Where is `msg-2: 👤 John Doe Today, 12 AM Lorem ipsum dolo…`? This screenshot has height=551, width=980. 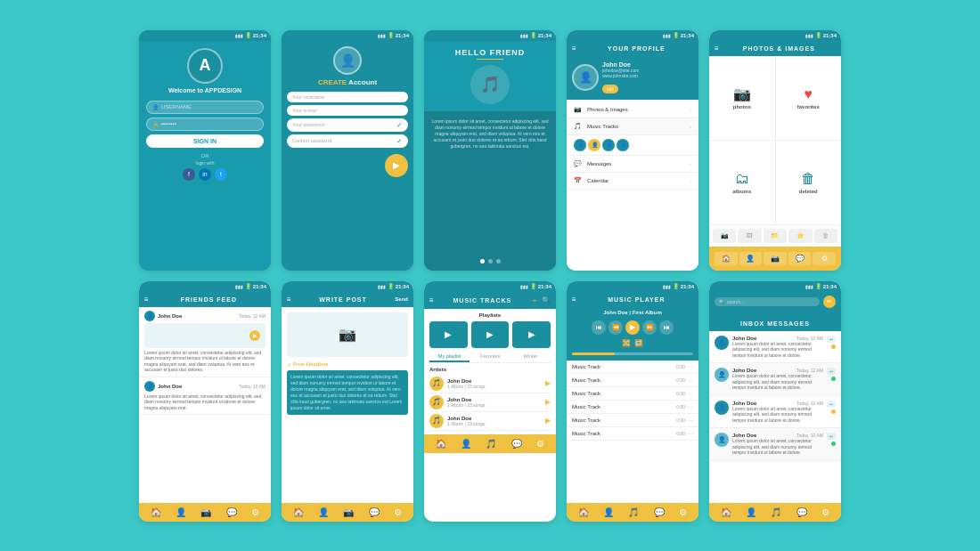
msg-2: 👤 John Doe Today, 12 AM Lorem ipsum dolo… is located at coordinates (775, 379).